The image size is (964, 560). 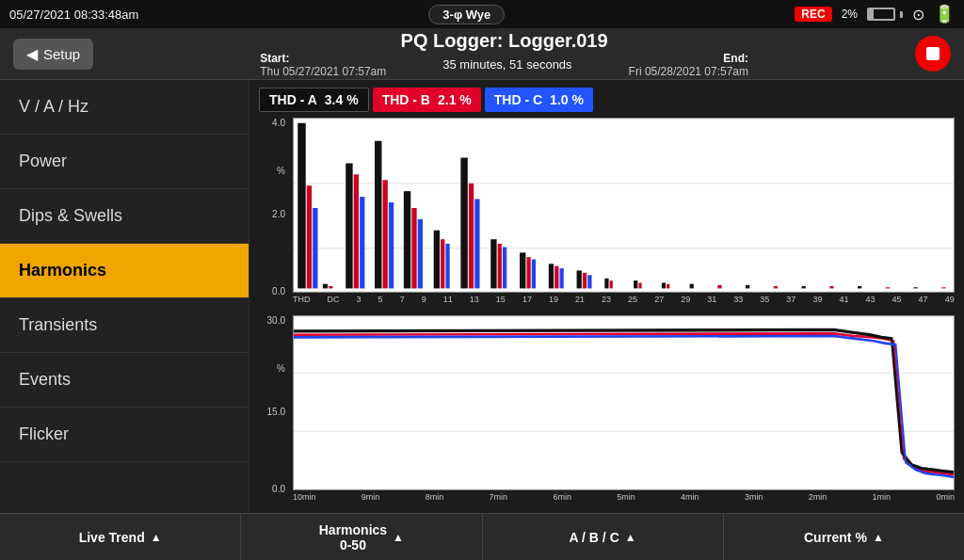 I want to click on mode-badge: 3-φ Wye, so click(x=467, y=15).